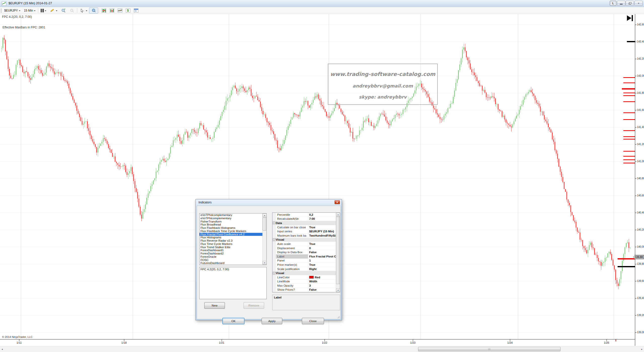 This screenshot has width=644, height=352. I want to click on indicator-list-item: Flux Time Cycle Markers, so click(231, 244).